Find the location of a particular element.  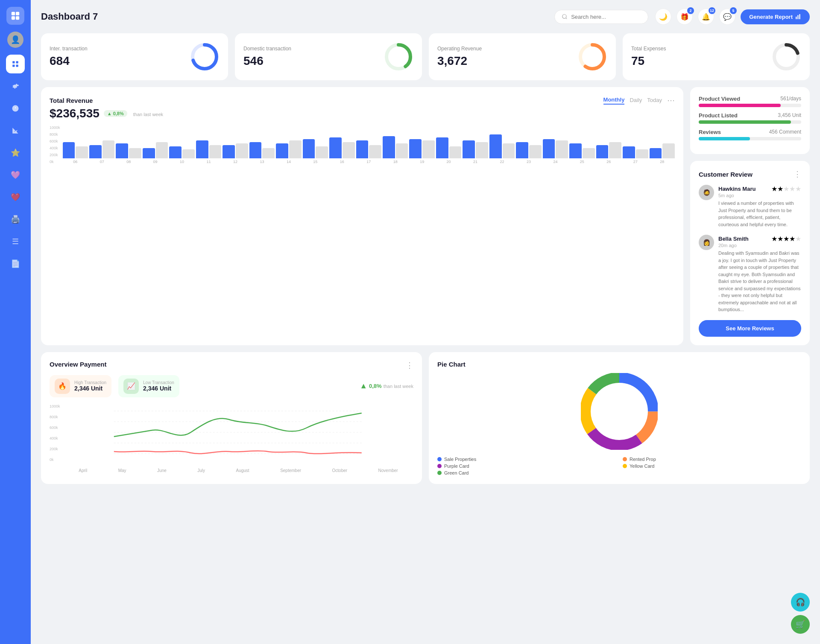

review-text-0: I viewed a number of properties with Jus… is located at coordinates (760, 214).